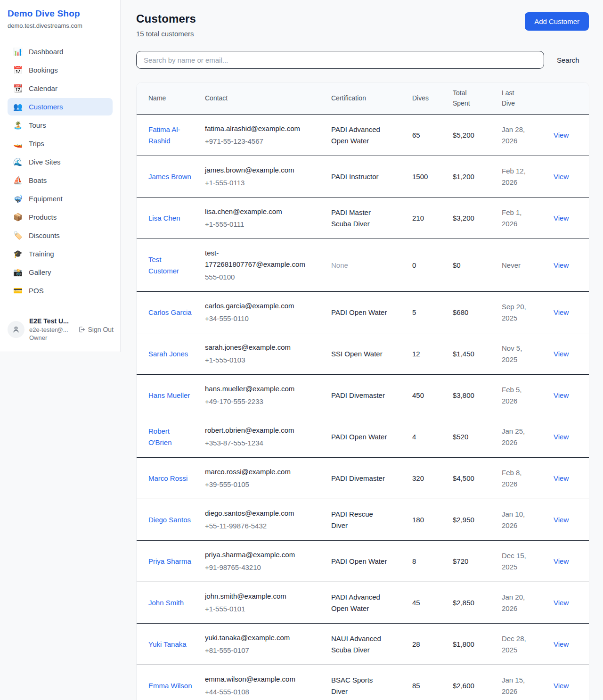 This screenshot has width=603, height=700. What do you see at coordinates (363, 520) in the screenshot?
I see `table-row: Diego Santosdiego.santos@example.com+55-…` at bounding box center [363, 520].